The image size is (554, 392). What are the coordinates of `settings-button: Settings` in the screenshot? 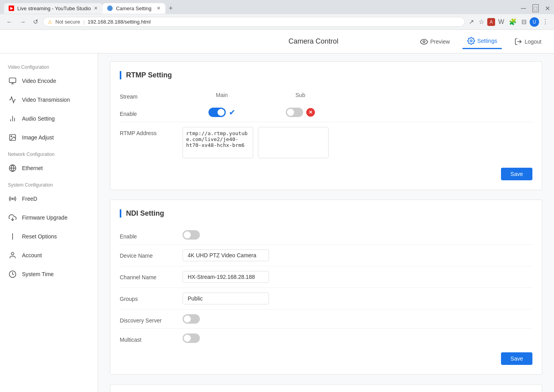 It's located at (482, 42).